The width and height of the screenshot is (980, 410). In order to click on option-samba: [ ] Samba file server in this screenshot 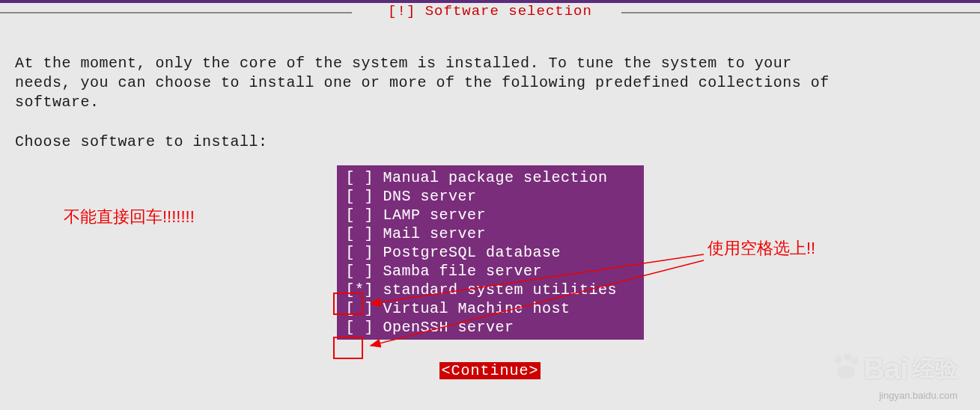, I will do `click(490, 271)`.